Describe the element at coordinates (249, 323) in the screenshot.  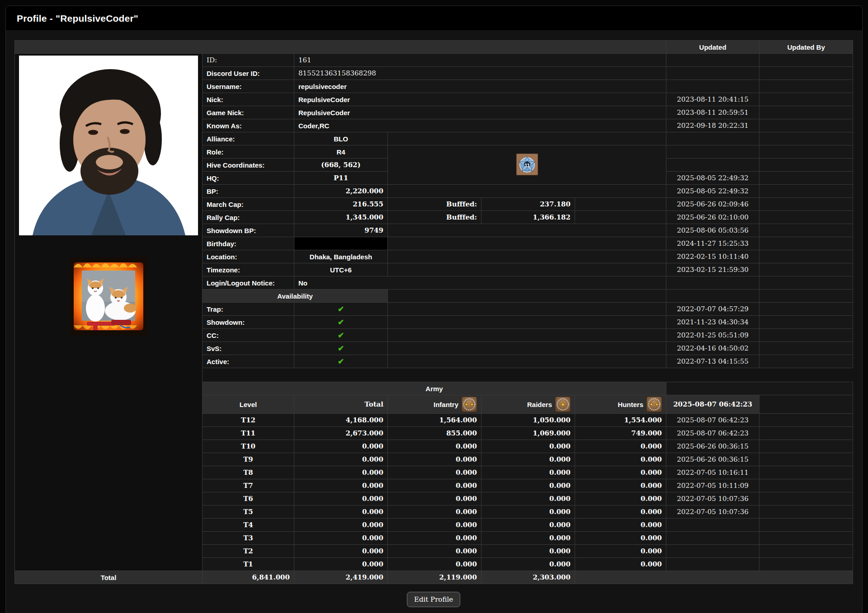
I see `availability-showdown-label: Showdown:` at that location.